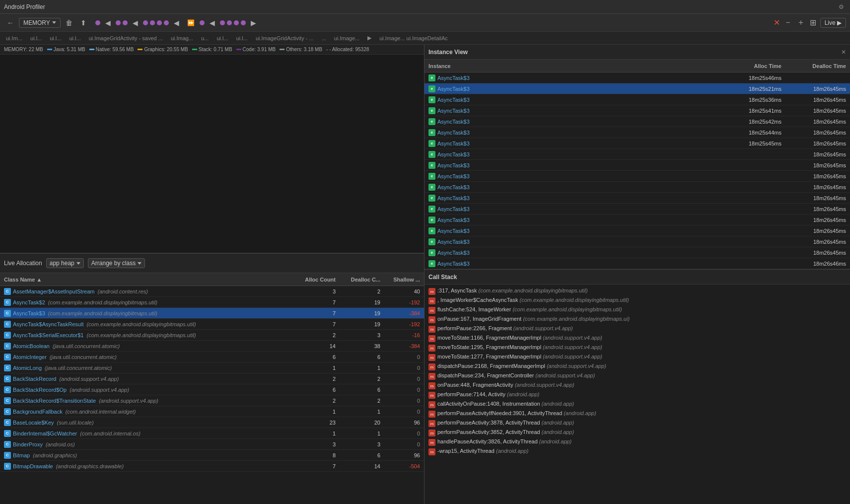  What do you see at coordinates (533, 300) in the screenshot?
I see `callstack-text: , ImageWorker$CacheAsyncTask (com.exampl…` at bounding box center [533, 300].